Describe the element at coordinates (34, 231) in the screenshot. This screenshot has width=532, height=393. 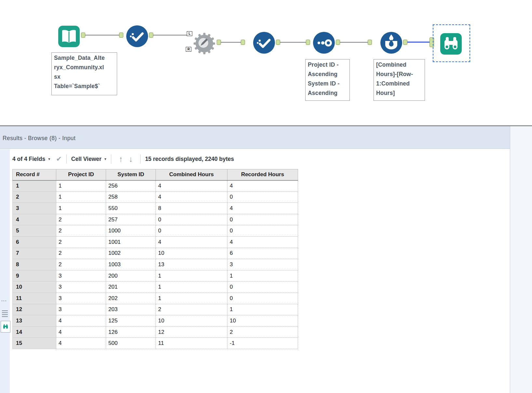
I see `record-number-cell: 5` at that location.